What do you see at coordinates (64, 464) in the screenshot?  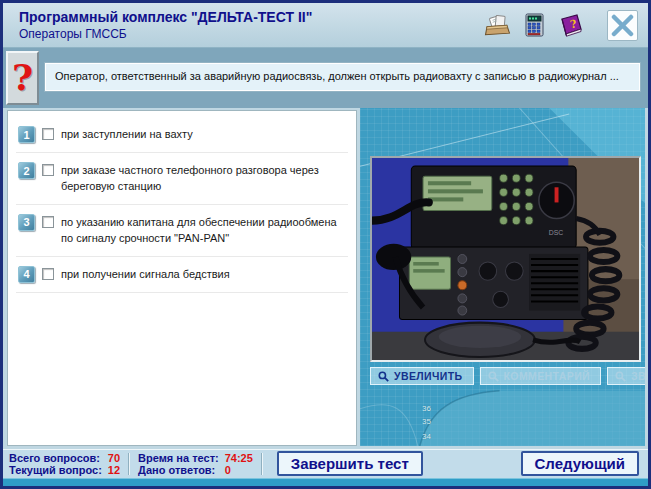 I see `questions-stats: Всего вопросов: 70 Текущий вопрос: 12` at bounding box center [64, 464].